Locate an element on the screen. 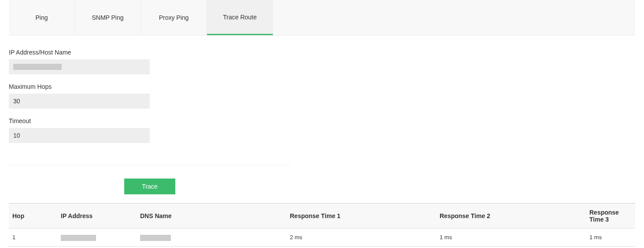 The width and height of the screenshot is (644, 248). table-header-row: Hop IP Address DNS Name Response Time 1 … is located at coordinates (322, 216).